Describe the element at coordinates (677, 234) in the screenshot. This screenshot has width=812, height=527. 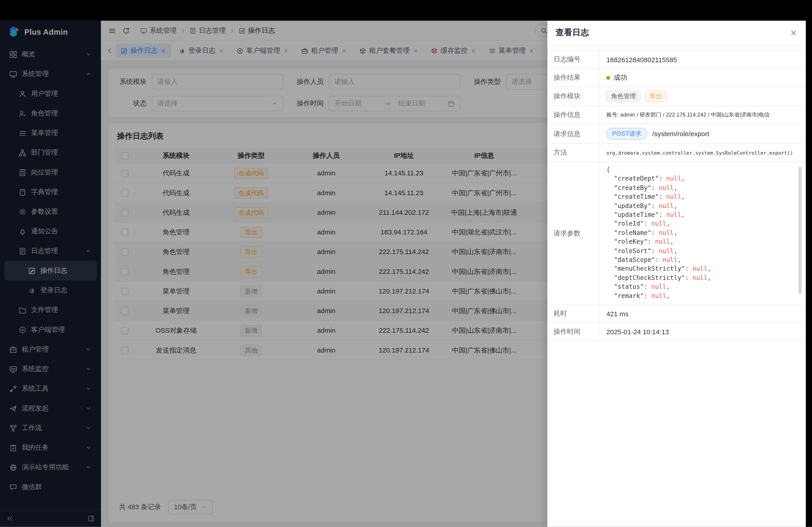
I see `detail-row-params: 请求参数{ "createDept": null, "createBy": nu…` at that location.